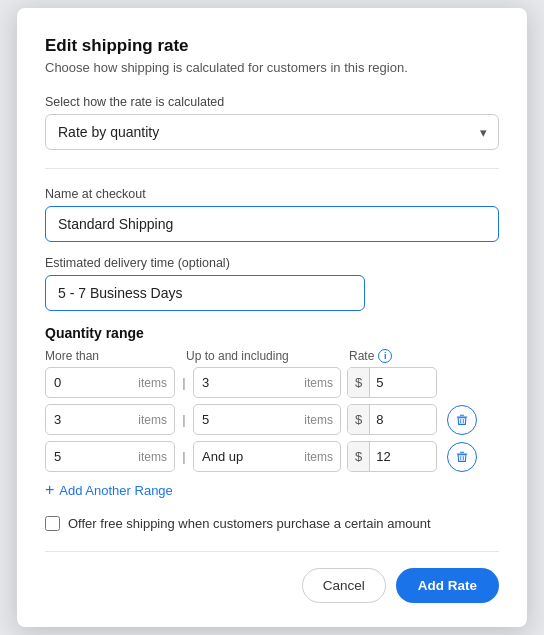  What do you see at coordinates (385, 356) in the screenshot?
I see `rate-info-icon: i` at bounding box center [385, 356].